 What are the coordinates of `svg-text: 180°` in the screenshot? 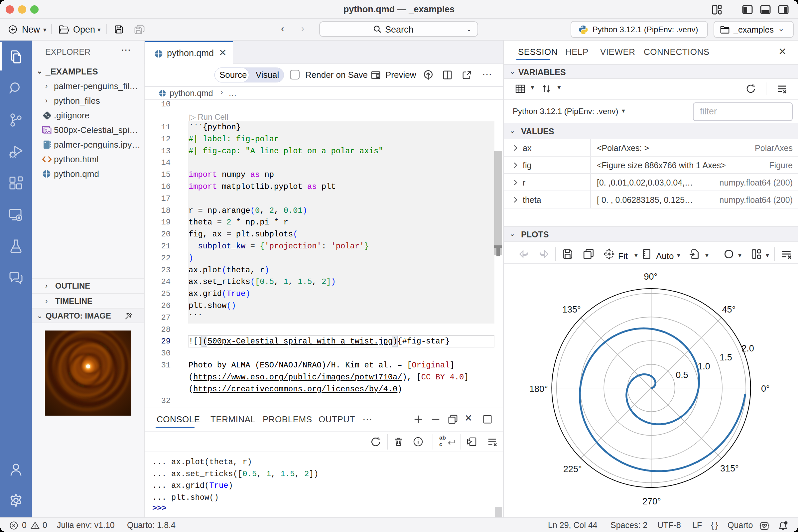 It's located at (539, 389).